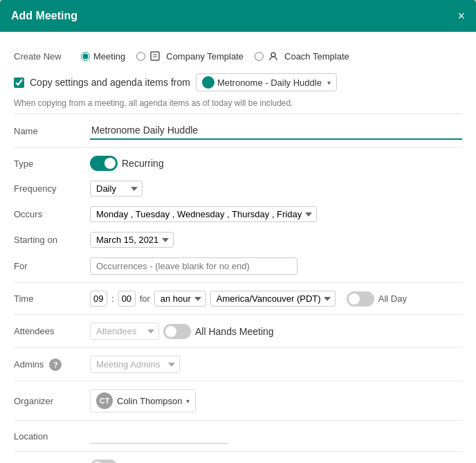 Image resolution: width=476 pixels, height=463 pixels. What do you see at coordinates (188, 401) in the screenshot?
I see `organizer-chevron: ▾` at bounding box center [188, 401].